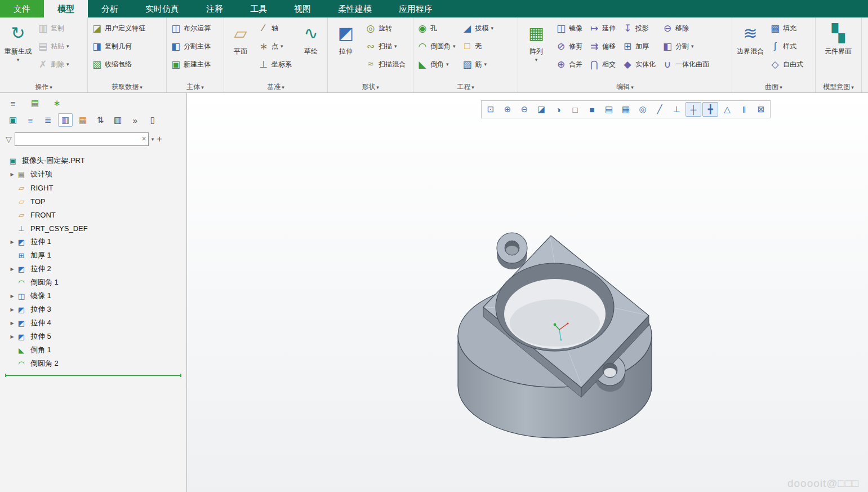 The width and height of the screenshot is (868, 492). What do you see at coordinates (774, 87) in the screenshot?
I see `group-label-surfaces: 曲面▾` at bounding box center [774, 87].